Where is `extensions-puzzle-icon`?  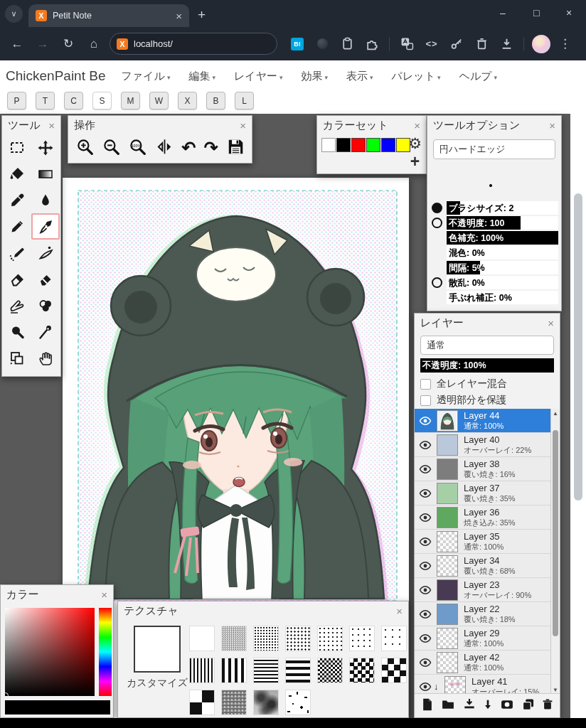 extensions-puzzle-icon is located at coordinates (372, 44).